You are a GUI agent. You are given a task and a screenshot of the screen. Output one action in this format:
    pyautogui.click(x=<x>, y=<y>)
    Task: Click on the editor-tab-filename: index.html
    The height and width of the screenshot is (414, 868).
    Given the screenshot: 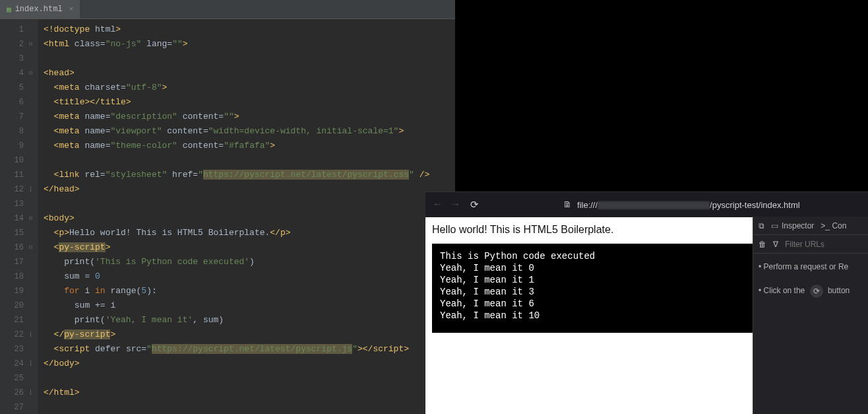 What is the action you would take?
    pyautogui.click(x=39, y=9)
    